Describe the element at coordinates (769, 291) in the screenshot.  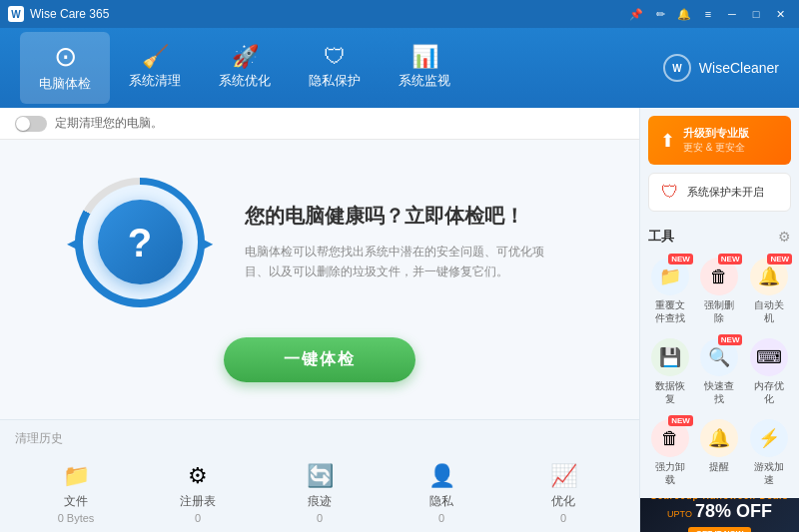
I see `tool-auto-shutdown: 🔔 NEW 自动关机` at that location.